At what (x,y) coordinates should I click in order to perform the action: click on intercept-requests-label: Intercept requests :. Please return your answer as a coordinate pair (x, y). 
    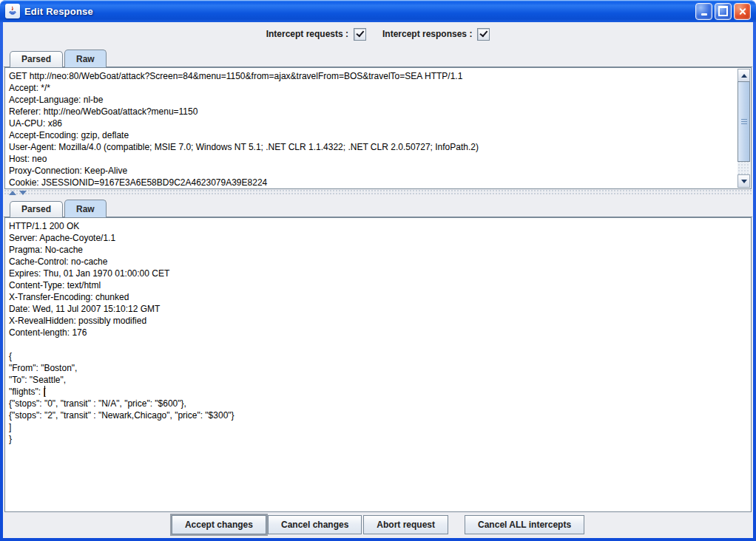
    Looking at the image, I should click on (308, 34).